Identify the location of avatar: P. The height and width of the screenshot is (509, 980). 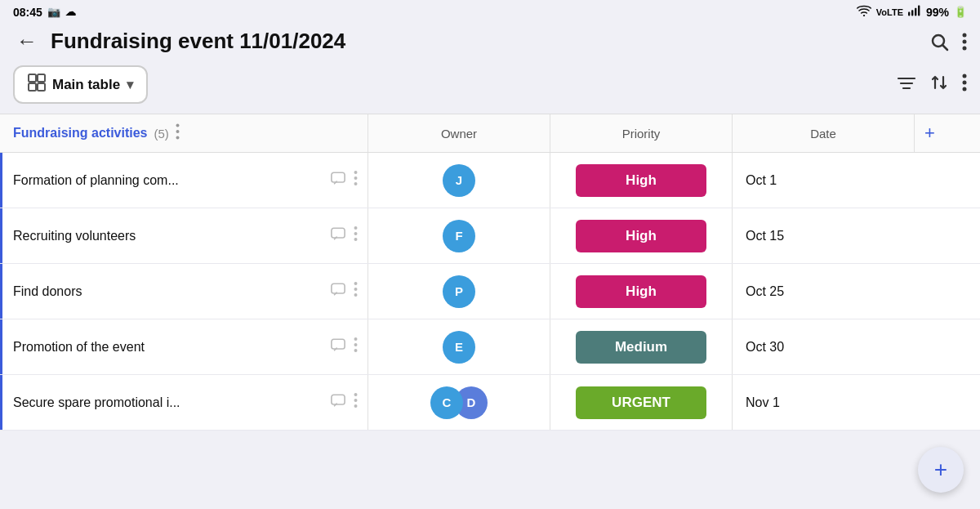
(459, 292).